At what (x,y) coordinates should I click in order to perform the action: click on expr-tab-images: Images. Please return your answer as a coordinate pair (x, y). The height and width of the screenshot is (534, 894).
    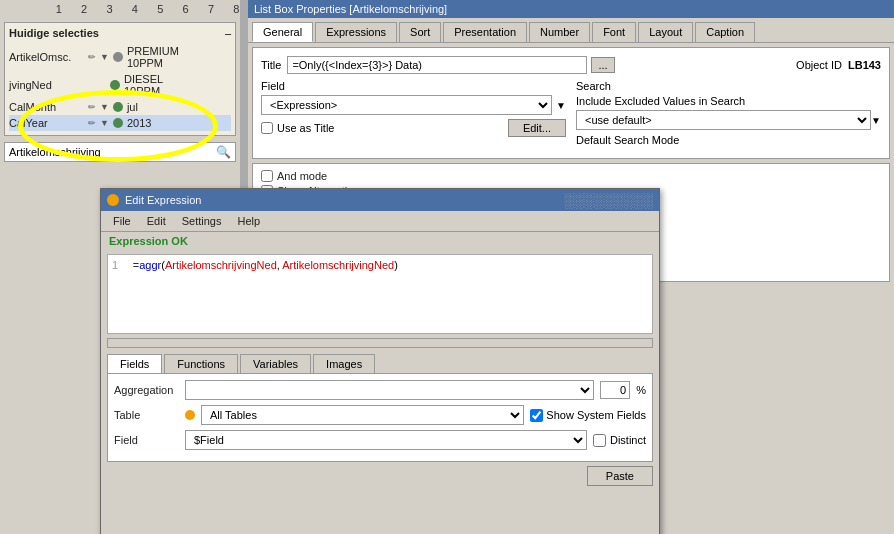
    Looking at the image, I should click on (344, 364).